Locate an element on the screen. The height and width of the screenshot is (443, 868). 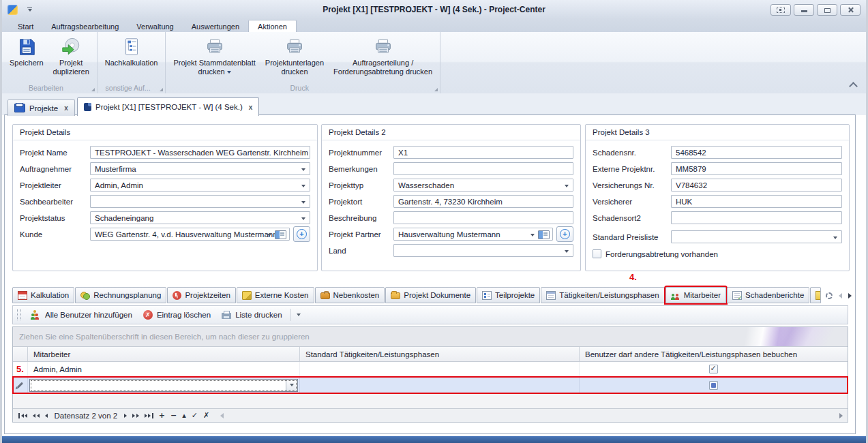
projekt-duplizieren-button: Projekt duplizieren is located at coordinates (71, 56).